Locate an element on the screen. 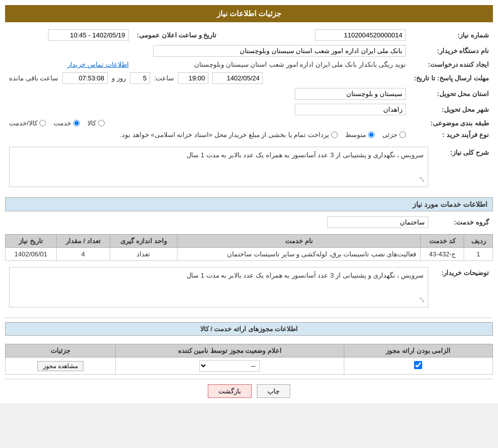 The width and height of the screenshot is (498, 448). contact-link-cell: اطلاعات تماس خریدار is located at coordinates (69, 65).